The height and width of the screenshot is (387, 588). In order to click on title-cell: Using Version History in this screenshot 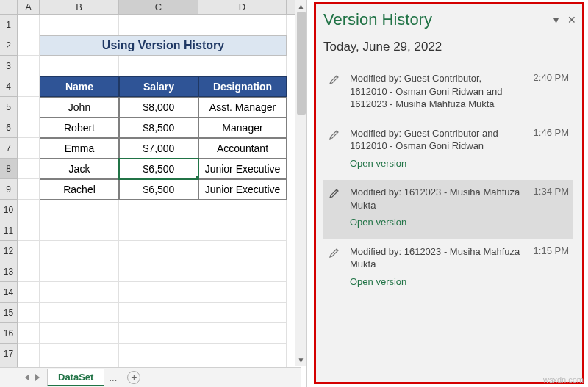, I will do `click(163, 46)`.